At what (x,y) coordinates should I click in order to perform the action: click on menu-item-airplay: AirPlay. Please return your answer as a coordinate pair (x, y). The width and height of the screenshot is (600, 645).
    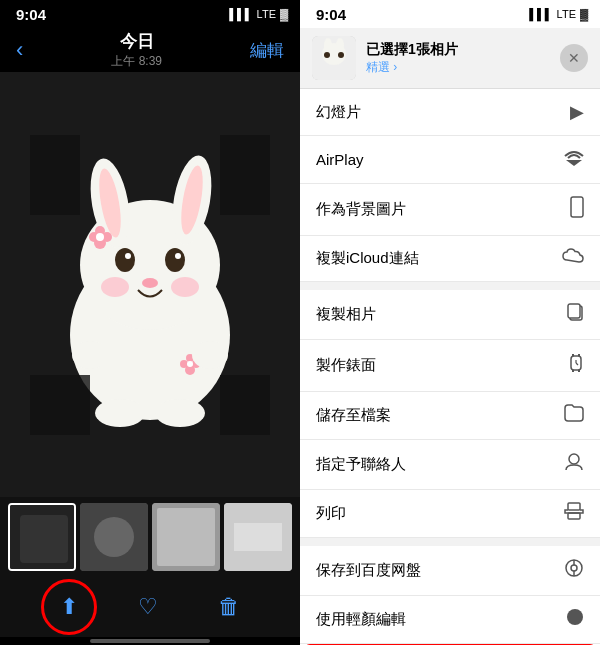
    Looking at the image, I should click on (450, 160).